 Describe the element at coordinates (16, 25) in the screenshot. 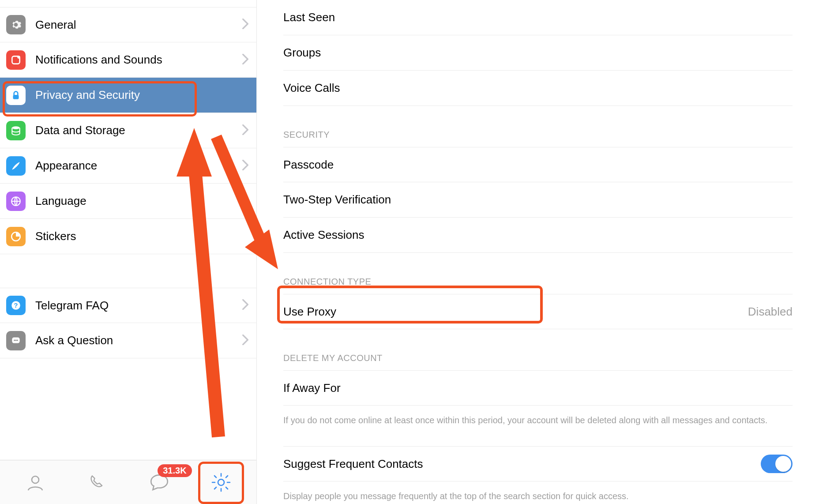

I see `gear-icon` at that location.